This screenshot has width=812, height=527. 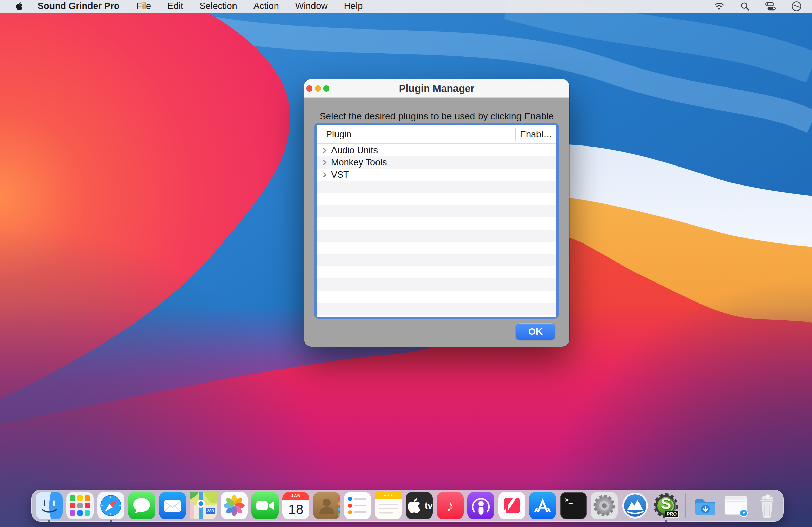 I want to click on ok-button: OK, so click(x=536, y=332).